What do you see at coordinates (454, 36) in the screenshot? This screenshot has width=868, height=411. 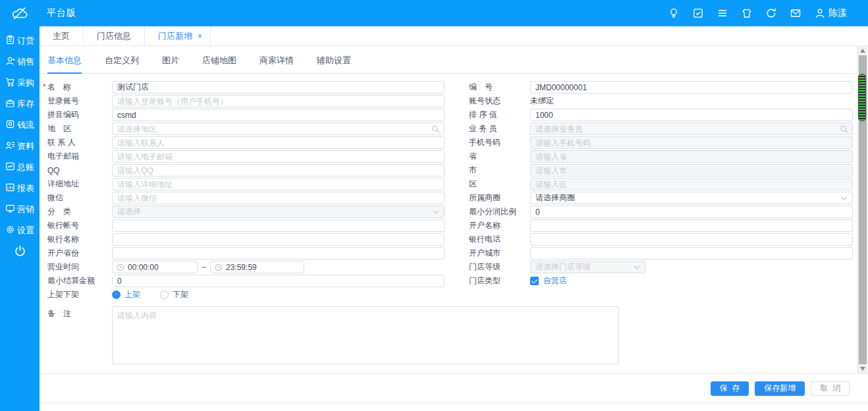 I see `page-tabs: 主页 门店信息 门店新增×` at bounding box center [454, 36].